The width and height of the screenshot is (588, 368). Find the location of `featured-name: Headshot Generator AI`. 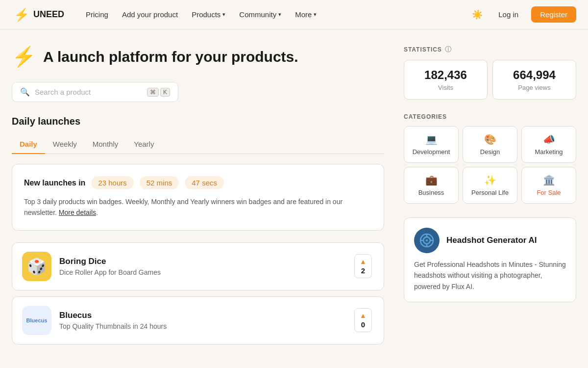

featured-name: Headshot Generator AI is located at coordinates (492, 240).